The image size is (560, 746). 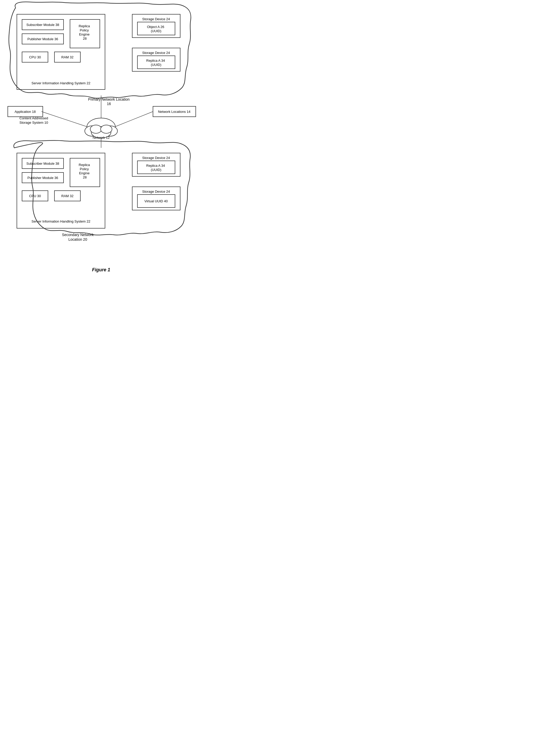 I want to click on diagram: Subscriber Module 38 Publisher Module 36…, so click(x=101, y=132).